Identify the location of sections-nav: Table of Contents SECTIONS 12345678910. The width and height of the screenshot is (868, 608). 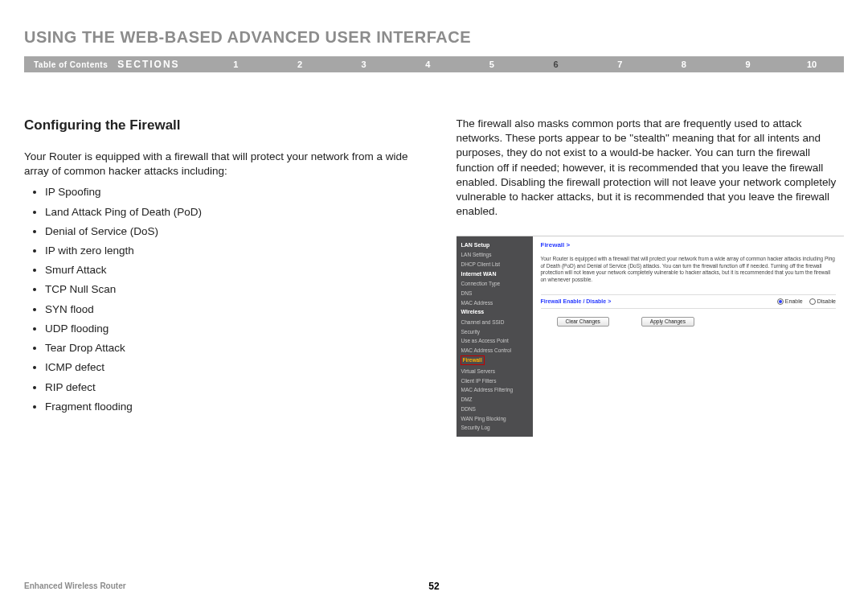
(434, 64).